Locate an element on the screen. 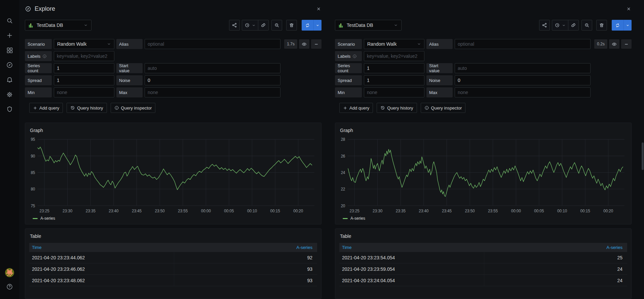 This screenshot has width=644, height=299. help-button is located at coordinates (9, 287).